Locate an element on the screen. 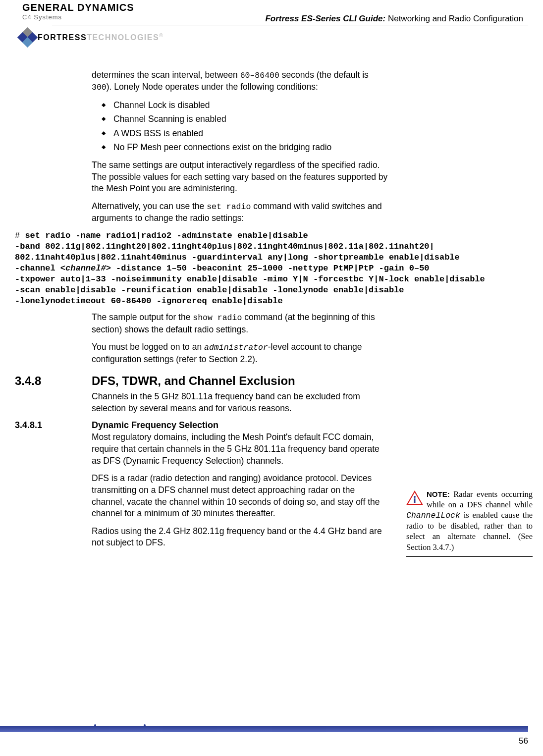 This screenshot has height=756, width=543. doc-title: Fortress ES-Series CLI Guide: Networking… is located at coordinates (394, 19).